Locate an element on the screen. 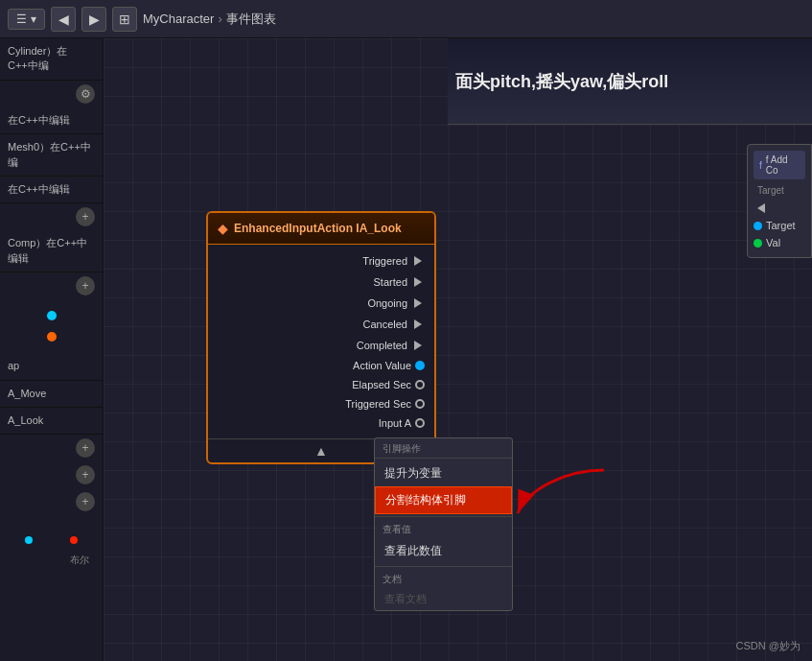  pin-elapsed-label: Elapsed Sec is located at coordinates (382, 385).